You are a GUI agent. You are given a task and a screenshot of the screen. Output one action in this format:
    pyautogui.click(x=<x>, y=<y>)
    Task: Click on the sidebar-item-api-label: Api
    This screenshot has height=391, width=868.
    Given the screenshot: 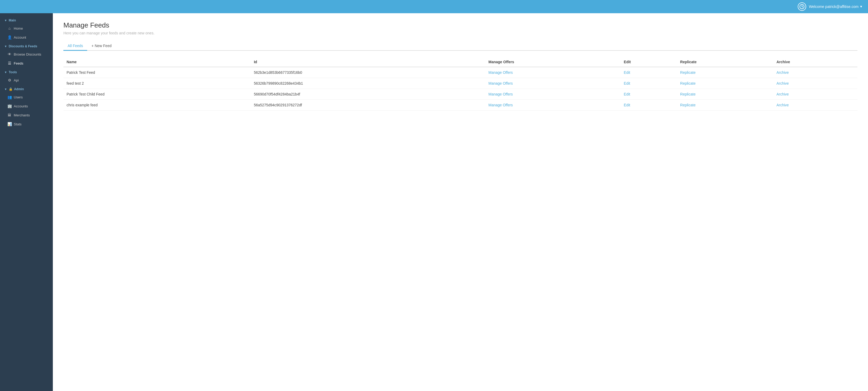 What is the action you would take?
    pyautogui.click(x=16, y=80)
    